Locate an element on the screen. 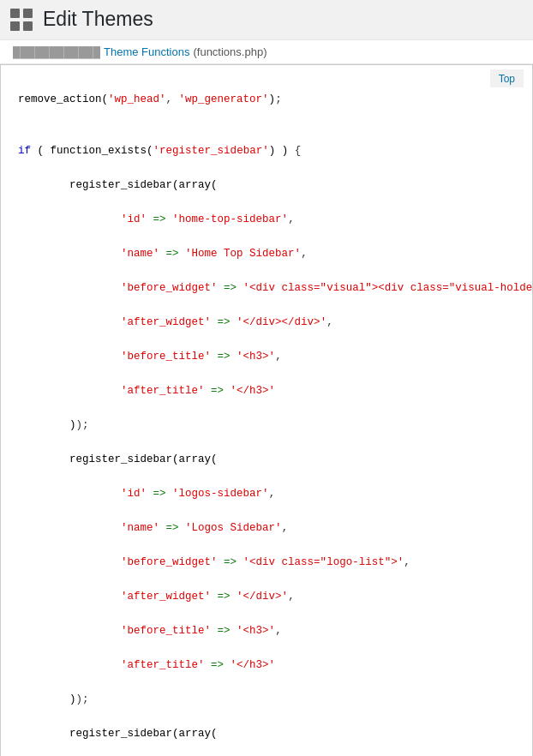  code-line: 'after_widget' => '</div>', is located at coordinates (269, 597).